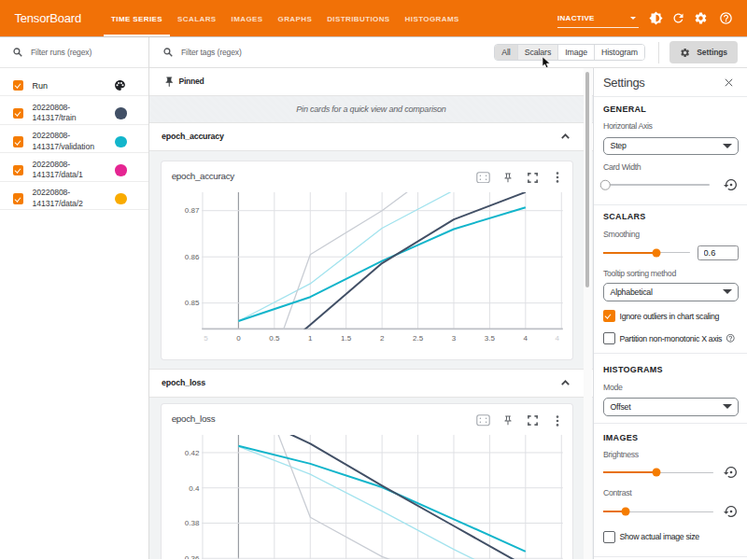 The image size is (747, 560). Describe the element at coordinates (598, 19) in the screenshot. I see `reload-status-select: INACTIVE` at that location.